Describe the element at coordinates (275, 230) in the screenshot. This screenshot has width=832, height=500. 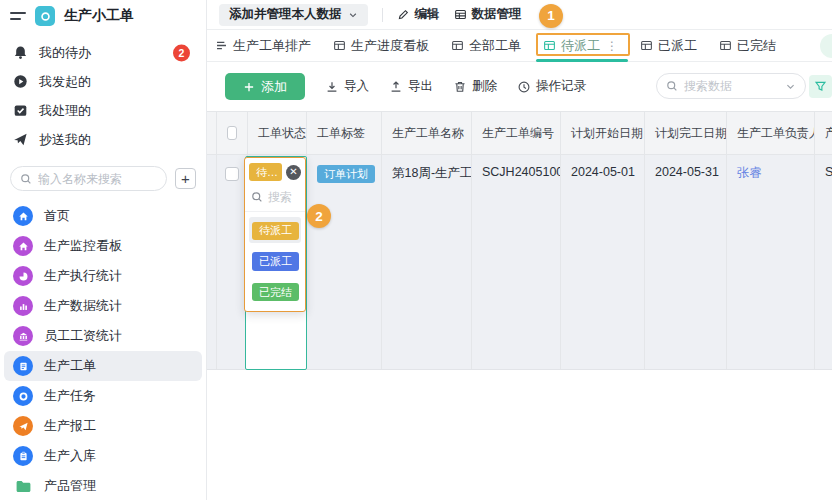
I see `option-pending-dispatch: 待派工` at that location.